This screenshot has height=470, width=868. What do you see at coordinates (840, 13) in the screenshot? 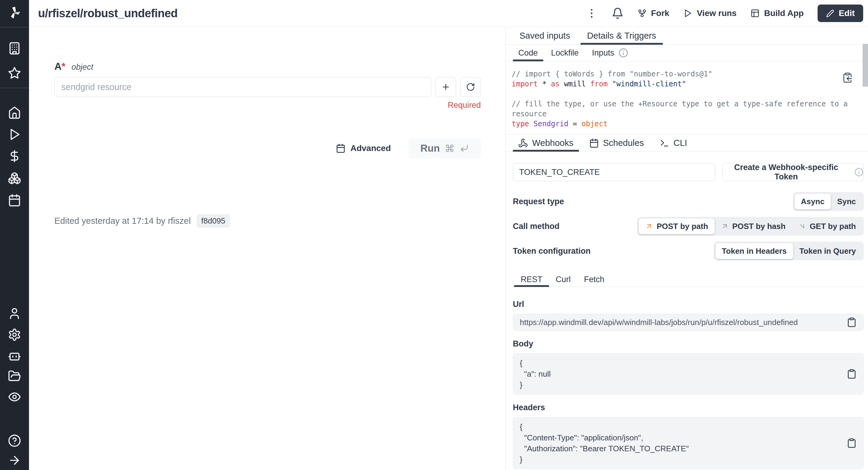
I see `edit-button: Edit` at bounding box center [840, 13].